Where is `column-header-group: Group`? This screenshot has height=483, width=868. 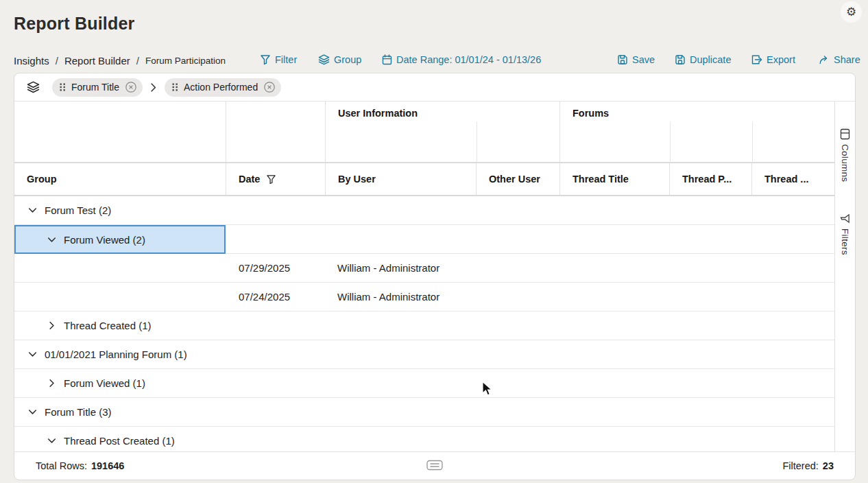
column-header-group: Group is located at coordinates (120, 179).